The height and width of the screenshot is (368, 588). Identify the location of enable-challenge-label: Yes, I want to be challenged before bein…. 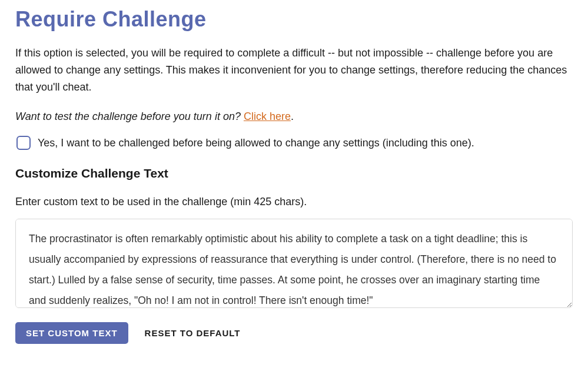
(256, 143).